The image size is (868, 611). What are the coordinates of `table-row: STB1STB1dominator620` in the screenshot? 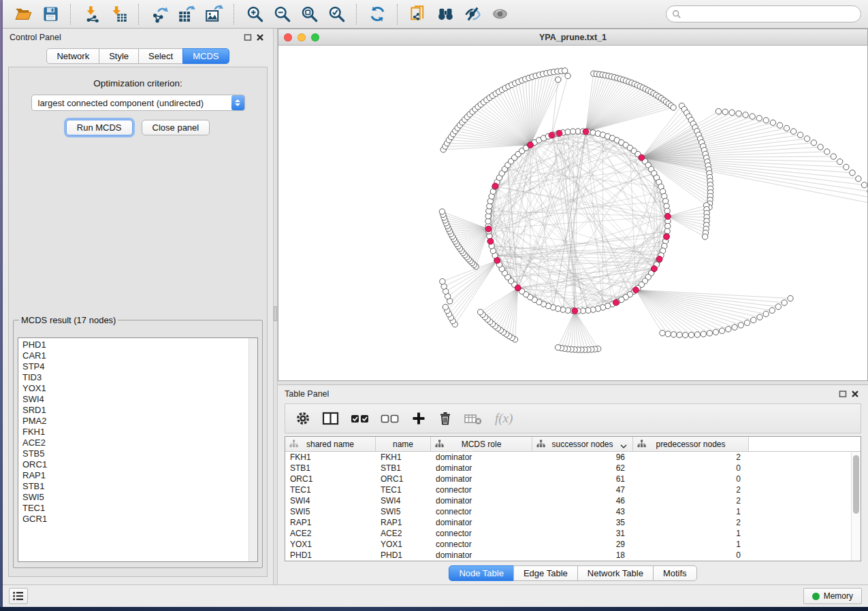 It's located at (568, 468).